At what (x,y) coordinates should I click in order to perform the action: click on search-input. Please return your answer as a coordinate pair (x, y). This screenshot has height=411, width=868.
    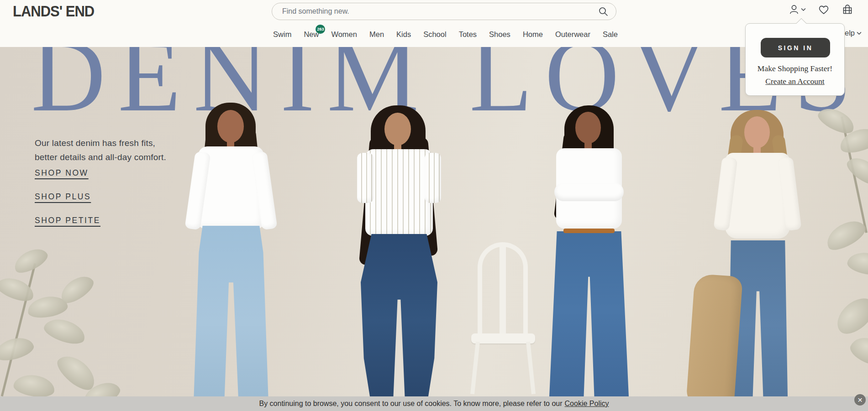
    Looking at the image, I should click on (440, 11).